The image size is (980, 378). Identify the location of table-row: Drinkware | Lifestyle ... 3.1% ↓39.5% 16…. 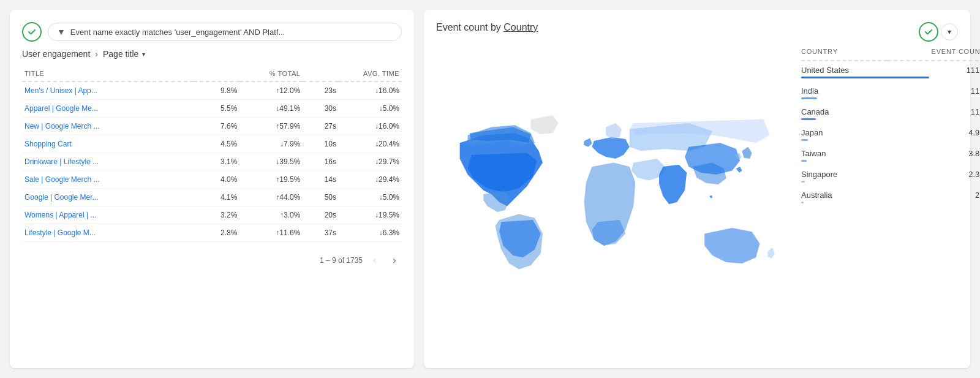
(212, 162).